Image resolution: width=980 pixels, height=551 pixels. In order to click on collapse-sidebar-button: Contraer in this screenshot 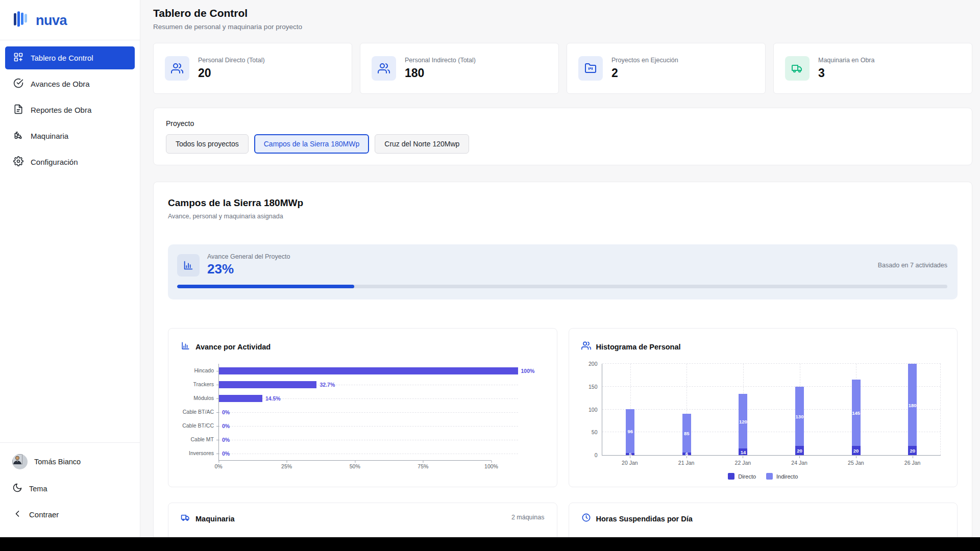, I will do `click(70, 514)`.